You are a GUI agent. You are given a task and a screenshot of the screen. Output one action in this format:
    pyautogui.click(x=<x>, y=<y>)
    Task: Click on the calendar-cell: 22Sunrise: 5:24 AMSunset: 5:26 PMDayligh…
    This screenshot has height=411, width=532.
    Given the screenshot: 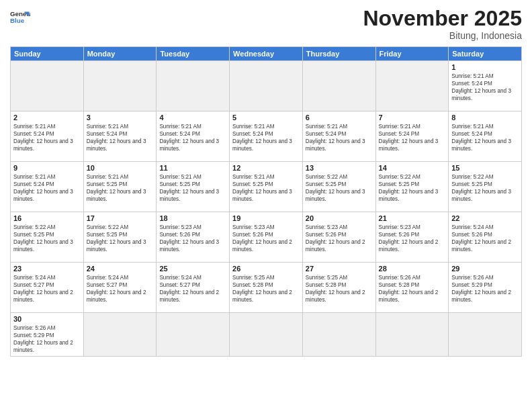 What is the action you would take?
    pyautogui.click(x=485, y=238)
    